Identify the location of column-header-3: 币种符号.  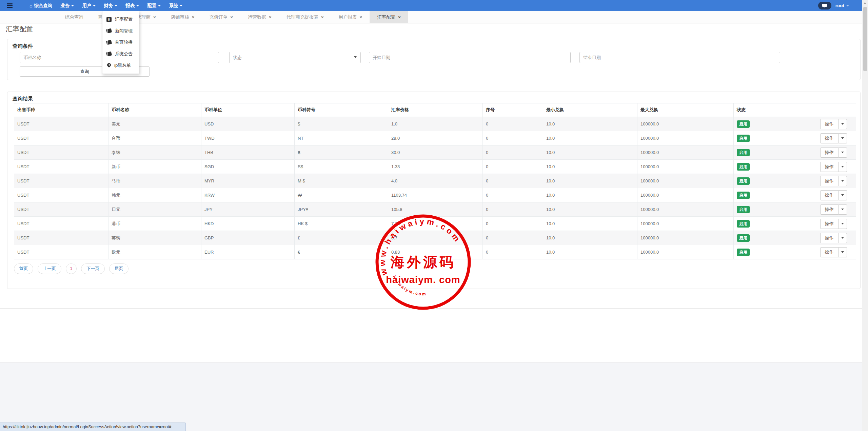
(341, 110).